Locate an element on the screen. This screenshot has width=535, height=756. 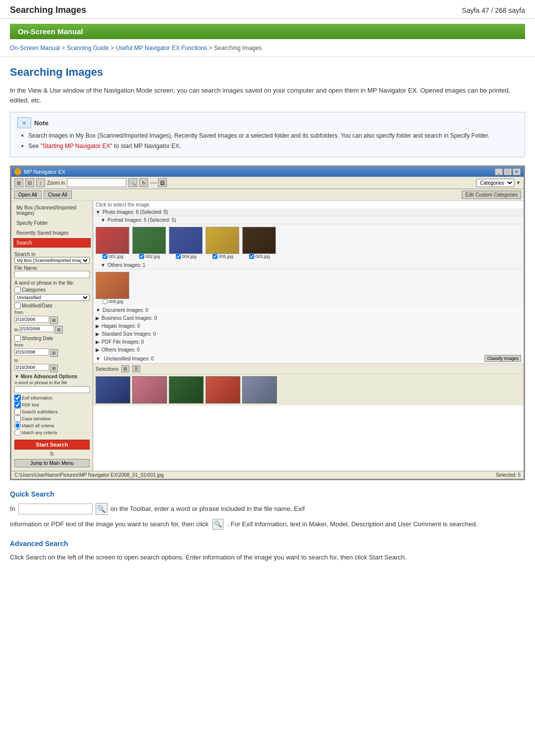
sim-sidebar-recent: Recently Saved Images is located at coordinates (52, 233).